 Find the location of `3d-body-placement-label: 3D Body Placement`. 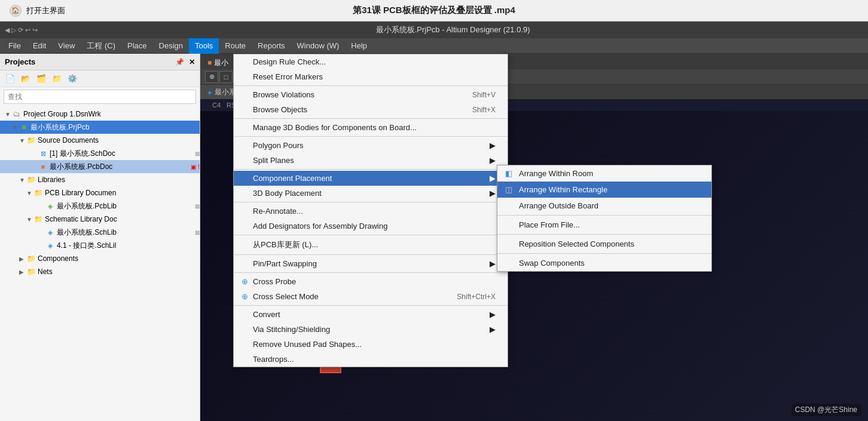

3d-body-placement-label: 3D Body Placement is located at coordinates (287, 193).